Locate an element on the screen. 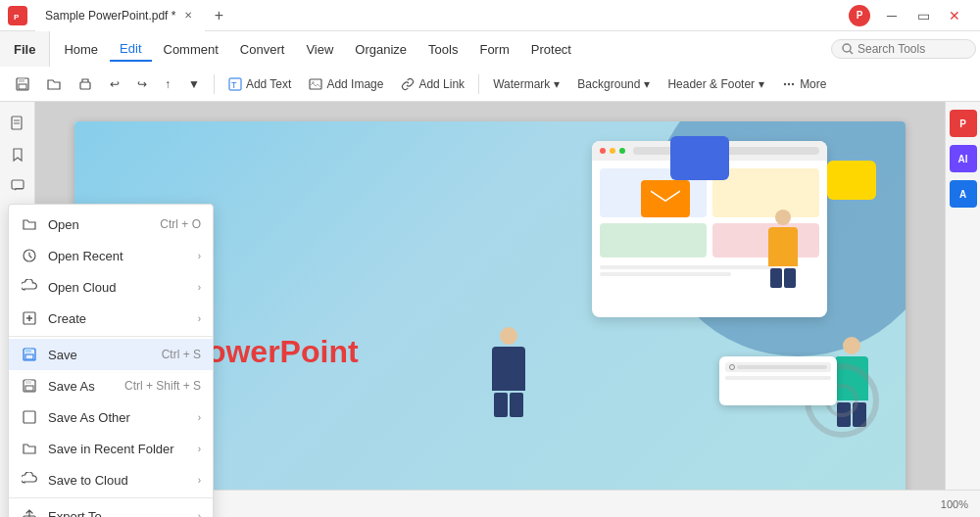 The image size is (980, 517). link-icon is located at coordinates (408, 84).